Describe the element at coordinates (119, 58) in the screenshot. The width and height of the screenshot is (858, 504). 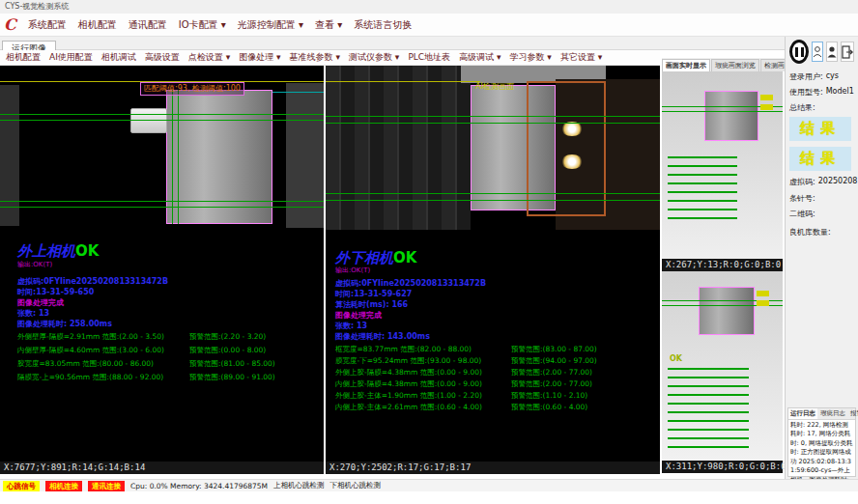
I see `tool-camera-debug: 相机调试` at that location.